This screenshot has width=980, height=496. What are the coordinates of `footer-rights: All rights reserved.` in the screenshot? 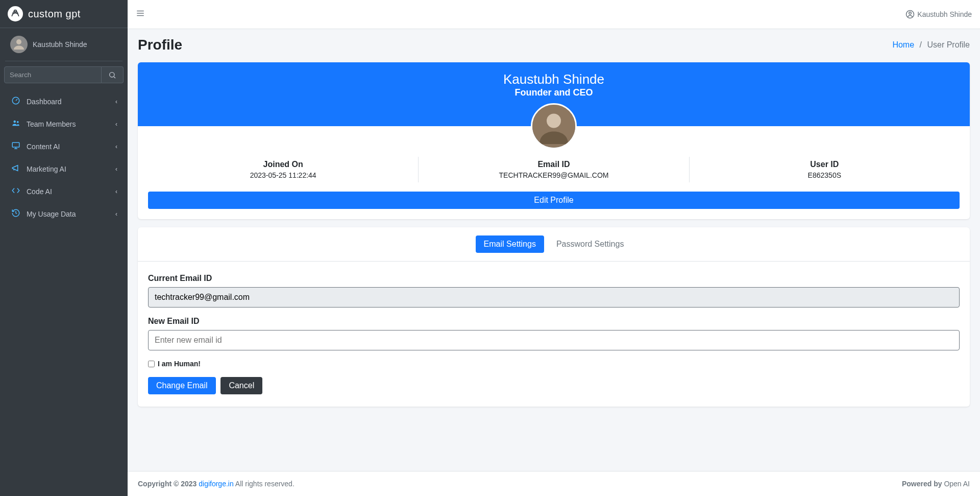 It's located at (265, 484).